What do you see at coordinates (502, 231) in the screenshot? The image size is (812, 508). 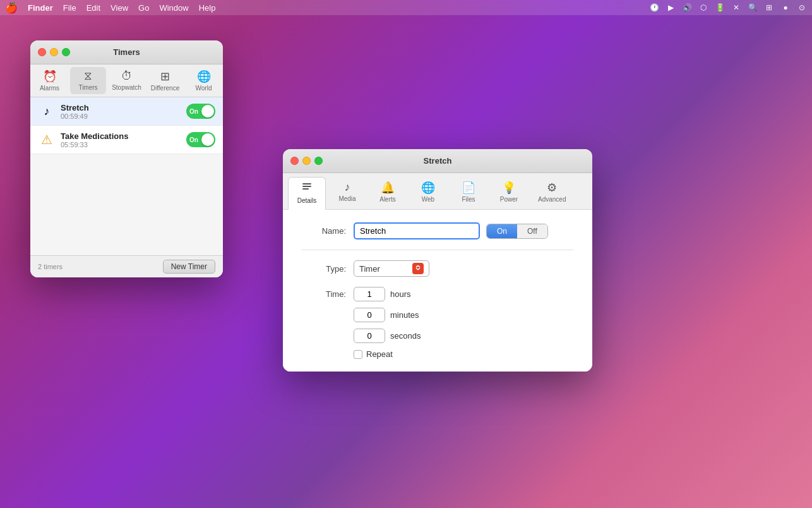 I see `on-button: On` at bounding box center [502, 231].